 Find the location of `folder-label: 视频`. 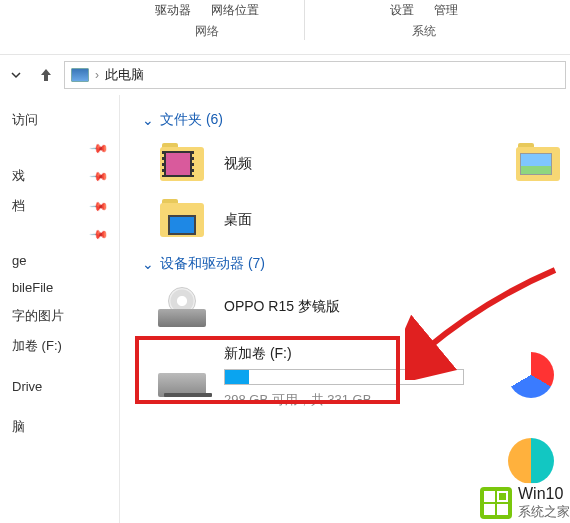

folder-label: 视频 is located at coordinates (238, 164).